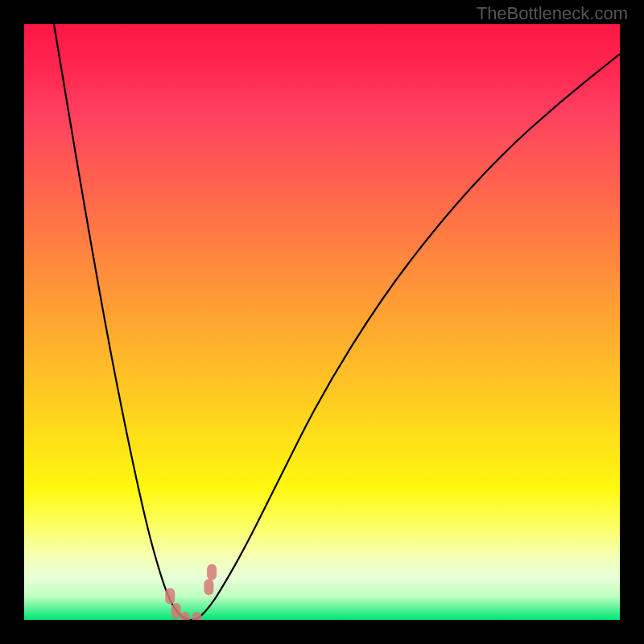  I want to click on watermark-text: TheBottleneck.com, so click(552, 14).